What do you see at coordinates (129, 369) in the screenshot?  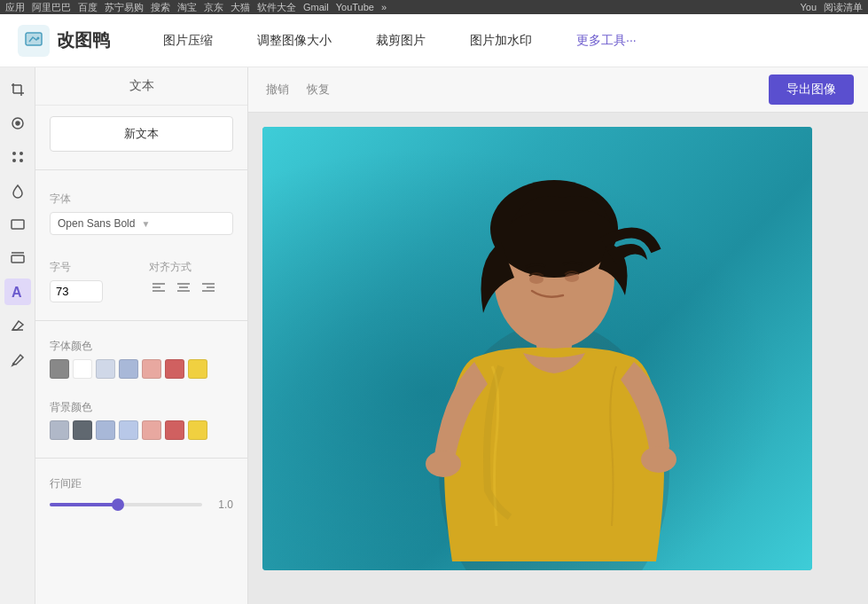 I see `font-color-blue` at bounding box center [129, 369].